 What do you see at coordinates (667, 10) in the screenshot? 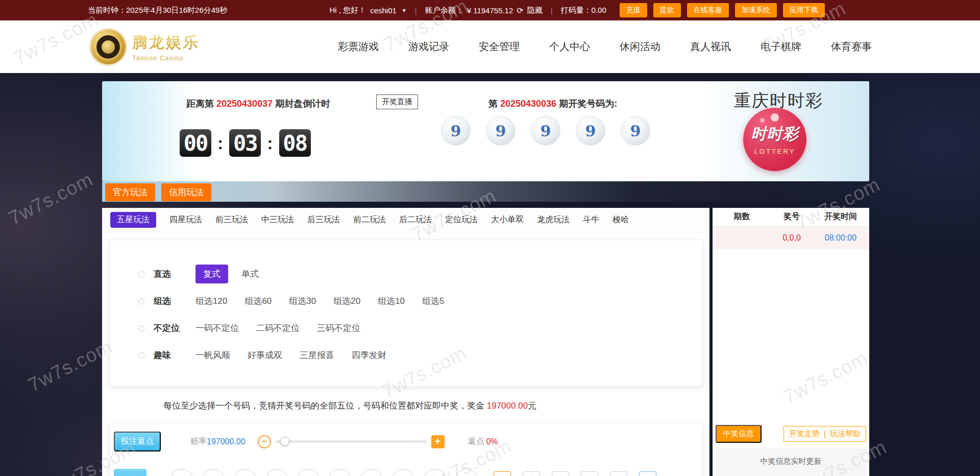
I see `topbar-button: 提款` at bounding box center [667, 10].